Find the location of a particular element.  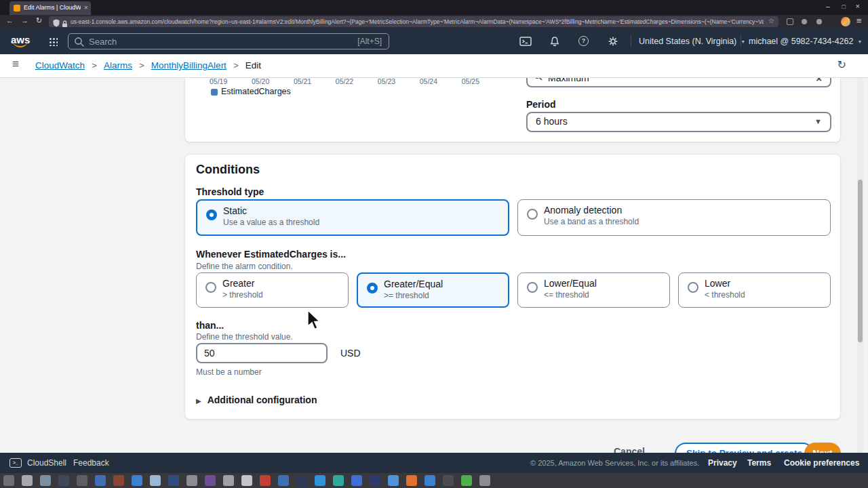

account-menu: michael @ 5982-7434-4262▼ is located at coordinates (806, 41).